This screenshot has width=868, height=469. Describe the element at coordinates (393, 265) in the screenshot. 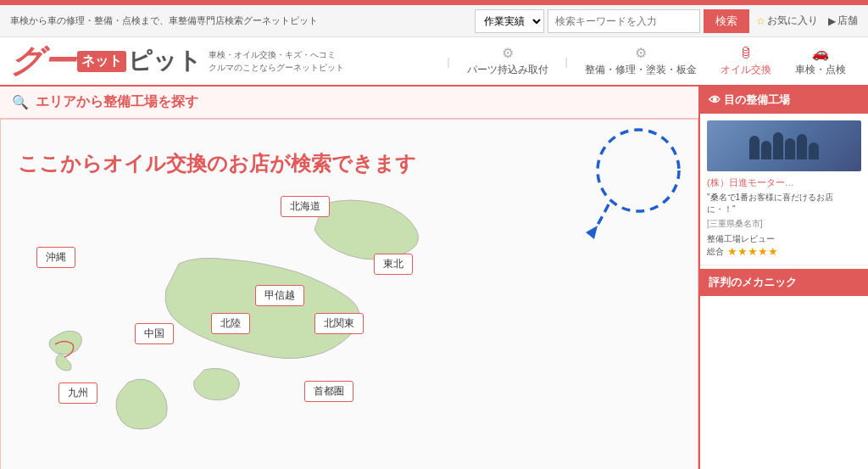

I see `region-tohoku: 東北` at that location.